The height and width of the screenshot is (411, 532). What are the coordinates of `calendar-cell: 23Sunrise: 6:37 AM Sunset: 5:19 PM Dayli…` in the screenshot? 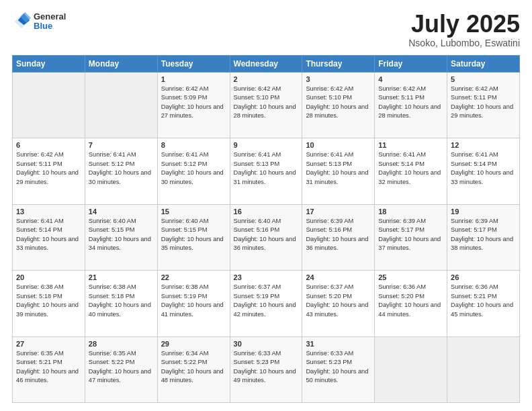 It's located at (266, 304).